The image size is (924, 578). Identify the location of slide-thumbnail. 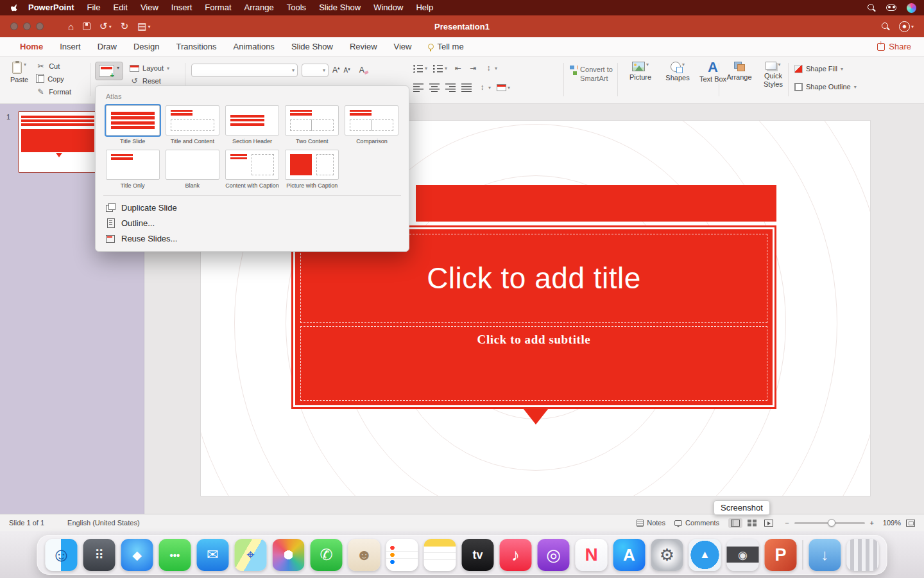
(58, 142).